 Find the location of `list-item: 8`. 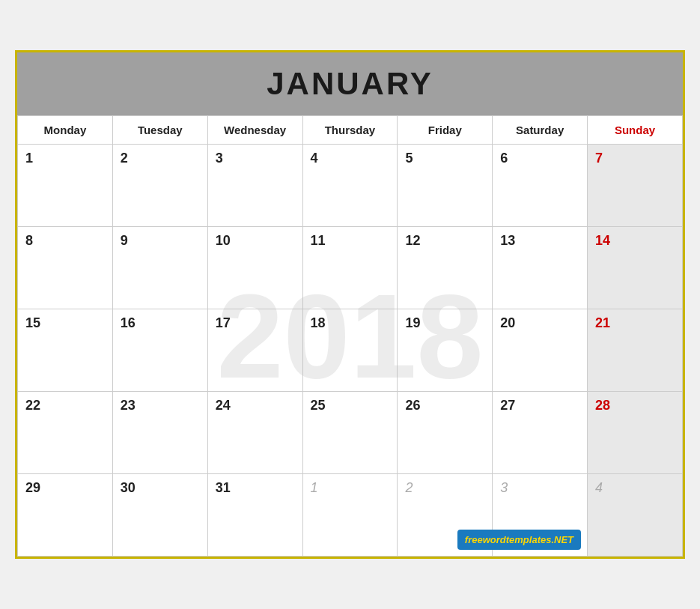

list-item: 8 is located at coordinates (66, 268).